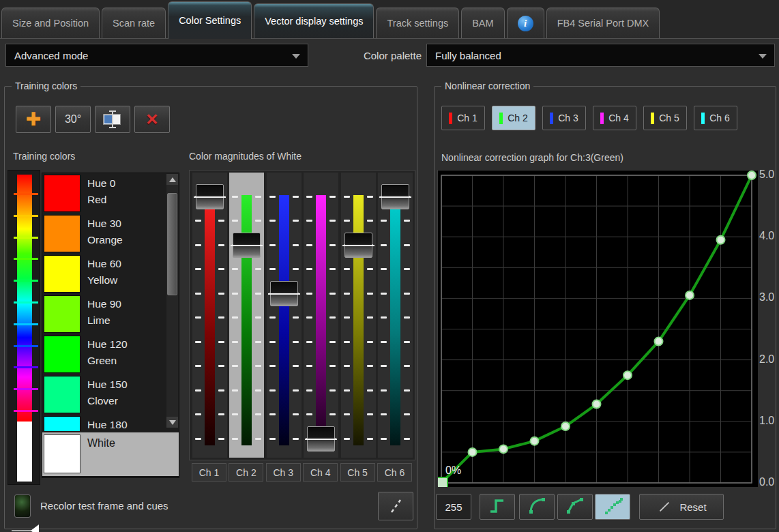  Describe the element at coordinates (172, 422) in the screenshot. I see `scroll-down-button` at that location.